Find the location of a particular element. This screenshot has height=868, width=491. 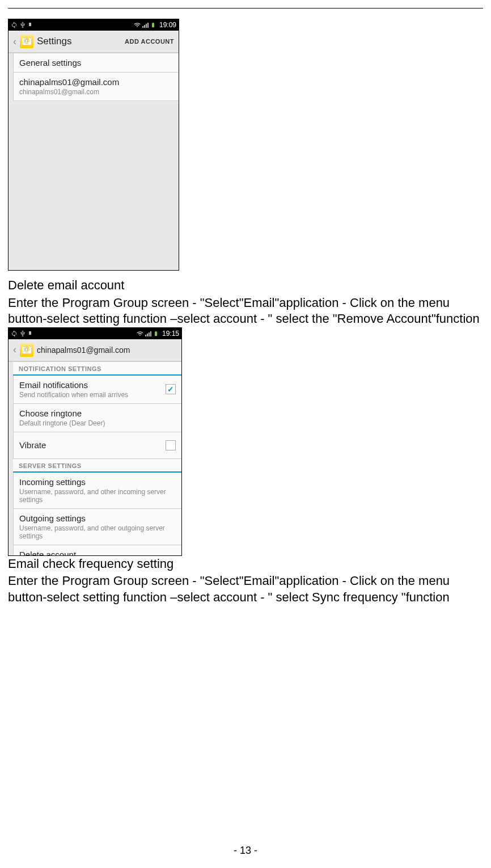

header-bar: ‹ Settings ADD ACCOUNT is located at coordinates (94, 42).